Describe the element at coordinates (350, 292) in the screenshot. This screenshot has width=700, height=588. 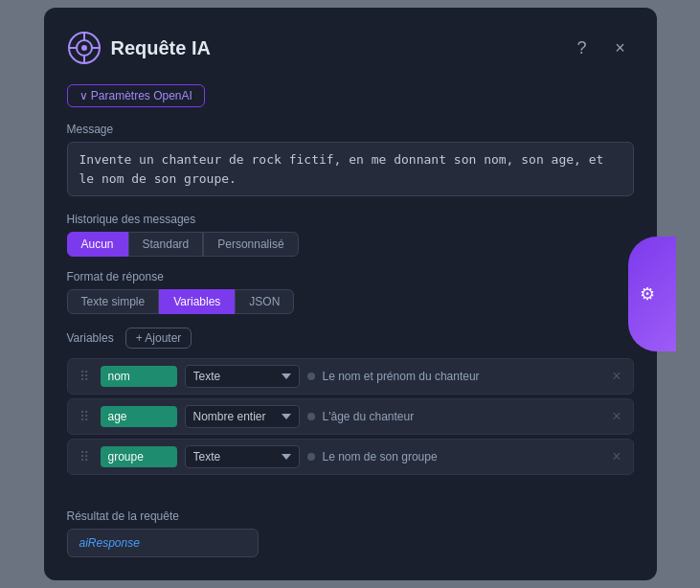
I see `format-section: Format de réponse Texte simple Variables…` at that location.